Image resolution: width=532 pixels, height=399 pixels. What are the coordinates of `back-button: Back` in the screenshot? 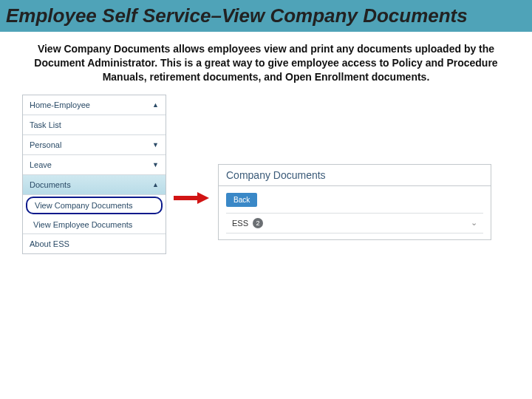 It's located at (242, 200).